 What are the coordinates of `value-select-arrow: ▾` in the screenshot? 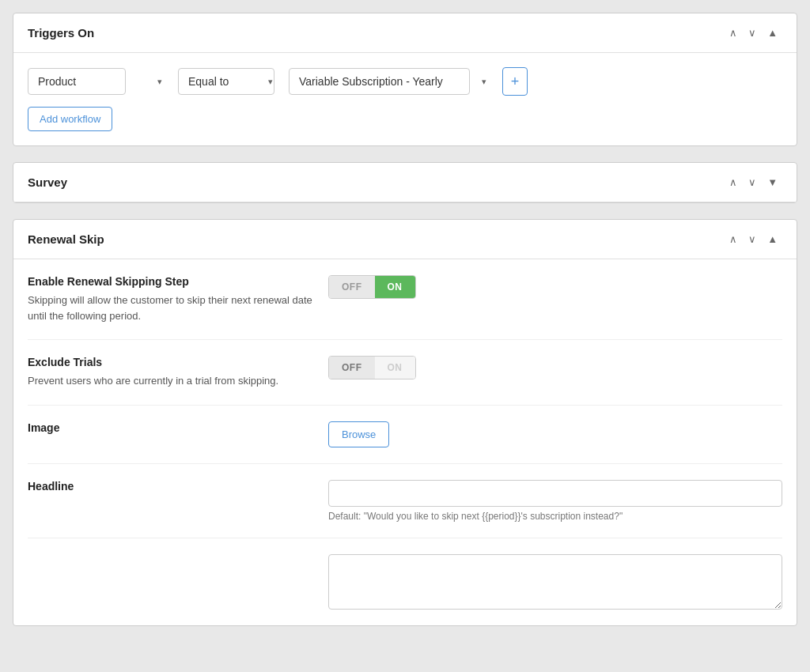 It's located at (484, 82).